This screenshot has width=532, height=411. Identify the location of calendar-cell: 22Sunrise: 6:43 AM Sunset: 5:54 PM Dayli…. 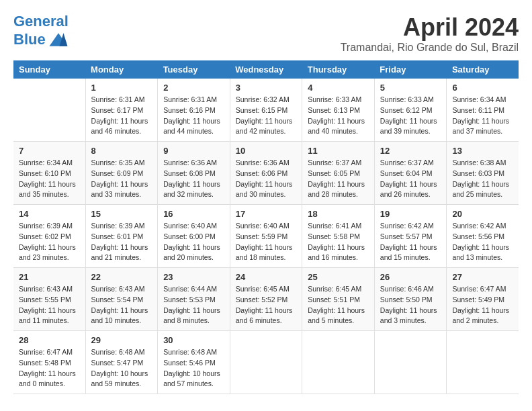
(122, 300).